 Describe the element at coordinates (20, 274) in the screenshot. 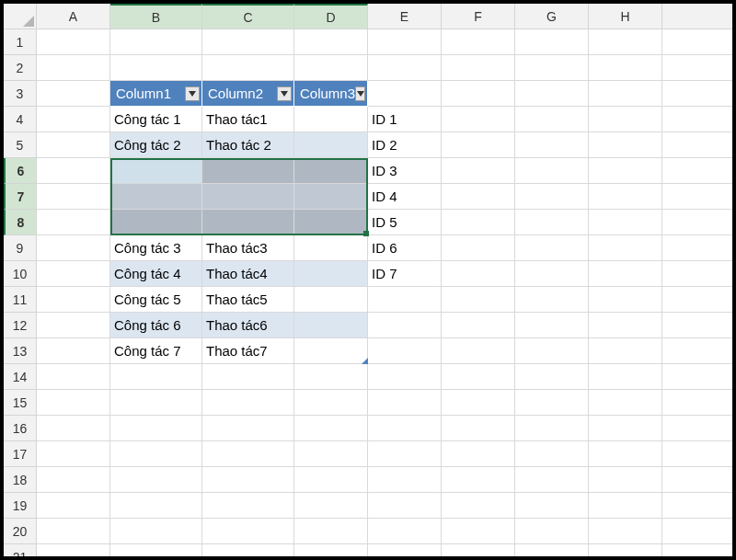

I see `row-header-10: 10` at that location.